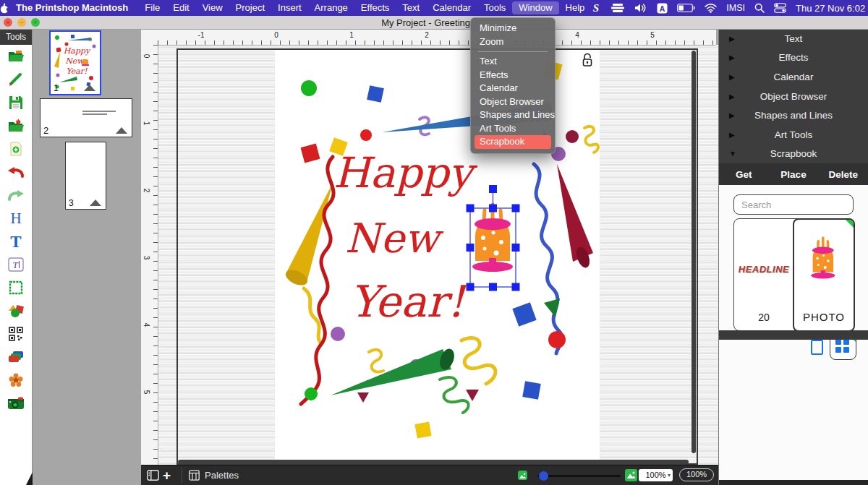 This screenshot has width=868, height=485. What do you see at coordinates (75, 63) in the screenshot?
I see `page-thumbnail-1: Happy New Year! 1` at bounding box center [75, 63].